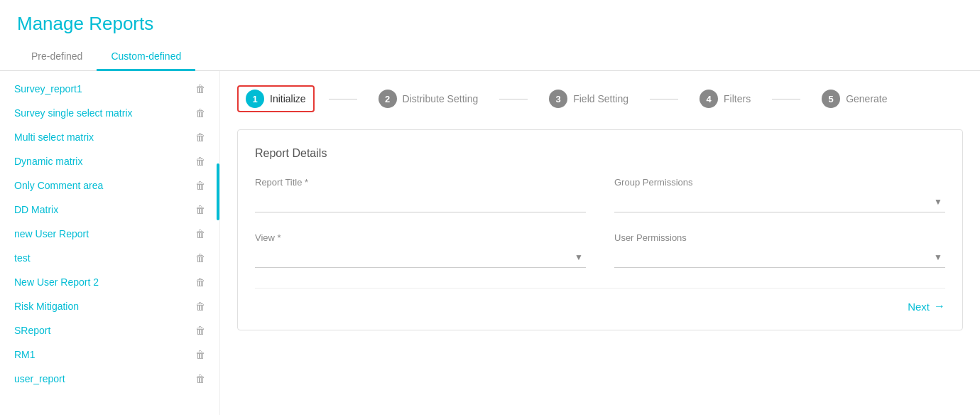 The image size is (980, 415). Describe the element at coordinates (420, 202) in the screenshot. I see `report-title-input` at that location.